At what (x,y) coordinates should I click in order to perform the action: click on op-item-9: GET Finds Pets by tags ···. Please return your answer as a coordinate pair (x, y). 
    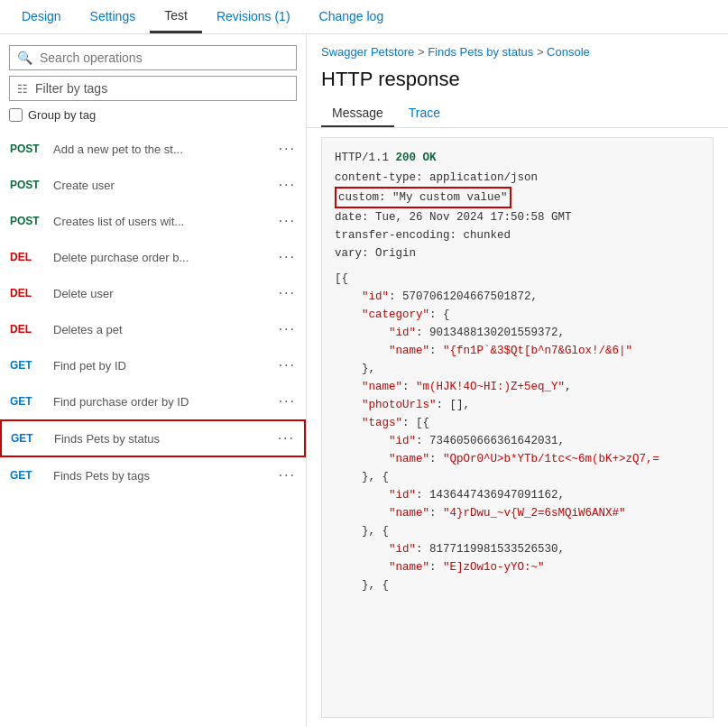
    Looking at the image, I should click on (153, 475).